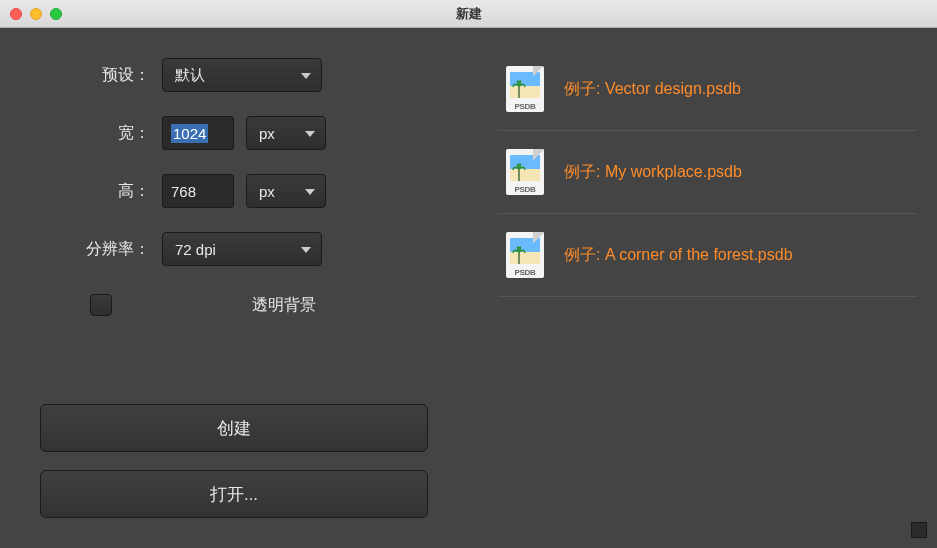 This screenshot has width=937, height=548. Describe the element at coordinates (234, 75) in the screenshot. I see `preset-row: 预设： 默认` at that location.